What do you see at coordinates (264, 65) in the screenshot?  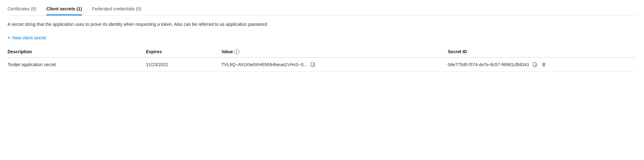 I see `row-value-text: TVL8Q~AVzXtw9XHENNHbeuw1VHvS~0...` at bounding box center [264, 65].